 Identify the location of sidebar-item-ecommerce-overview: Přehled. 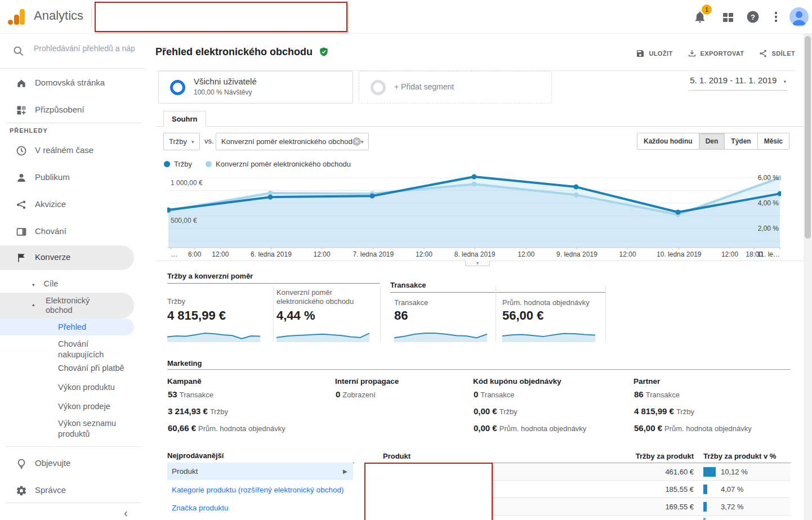
(67, 327).